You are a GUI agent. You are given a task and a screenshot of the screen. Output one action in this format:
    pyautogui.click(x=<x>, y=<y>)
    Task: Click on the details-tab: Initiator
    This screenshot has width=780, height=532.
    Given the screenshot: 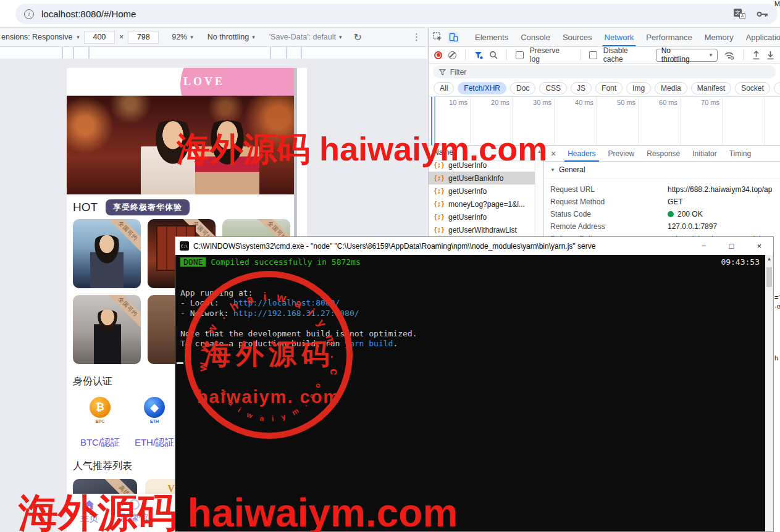 What is the action you would take?
    pyautogui.click(x=704, y=154)
    